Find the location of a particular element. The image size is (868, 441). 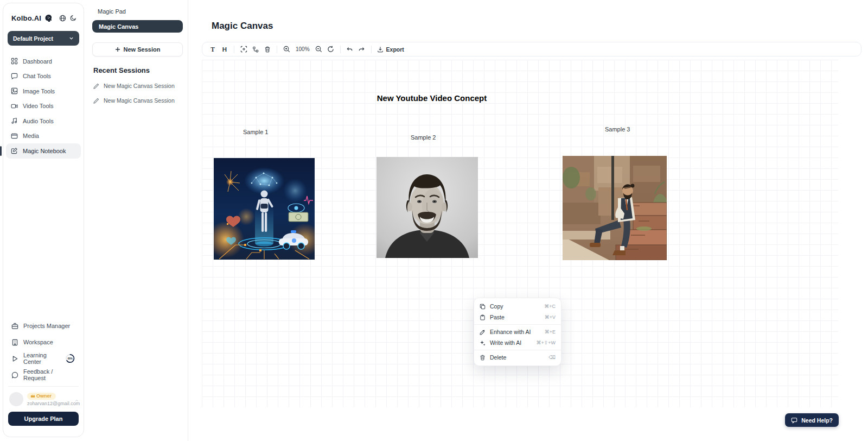

shortcut-label: ⌘+C is located at coordinates (550, 306).